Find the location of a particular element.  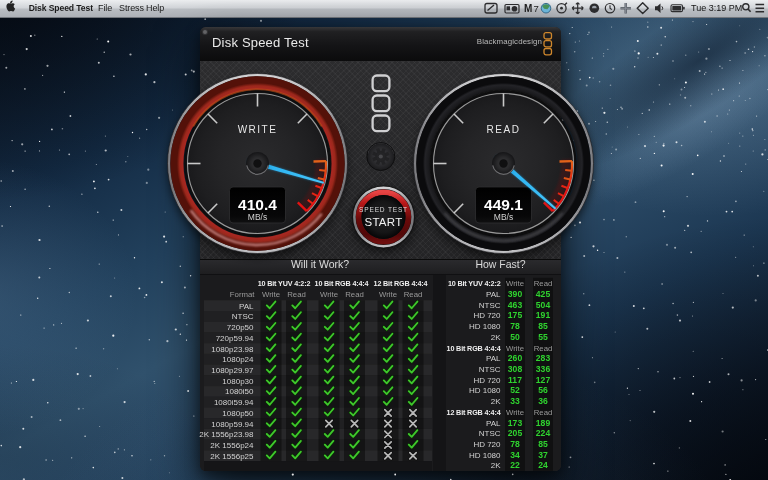

svg-text: 127 is located at coordinates (544, 380).